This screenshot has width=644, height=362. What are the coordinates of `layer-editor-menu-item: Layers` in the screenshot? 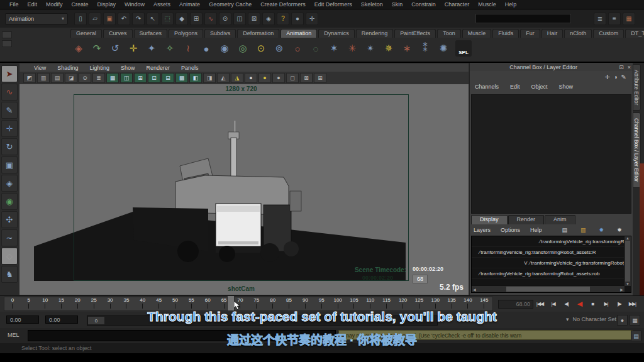 It's located at (482, 230).